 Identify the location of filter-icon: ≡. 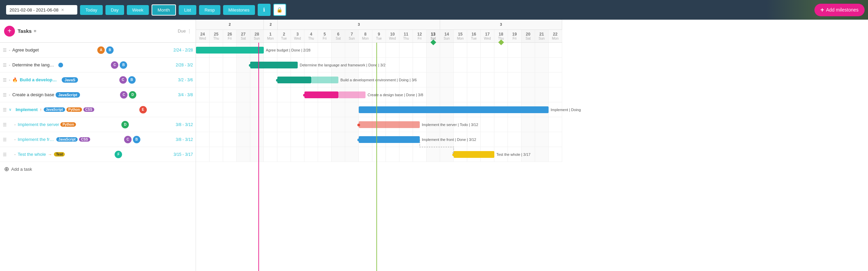
(35, 31).